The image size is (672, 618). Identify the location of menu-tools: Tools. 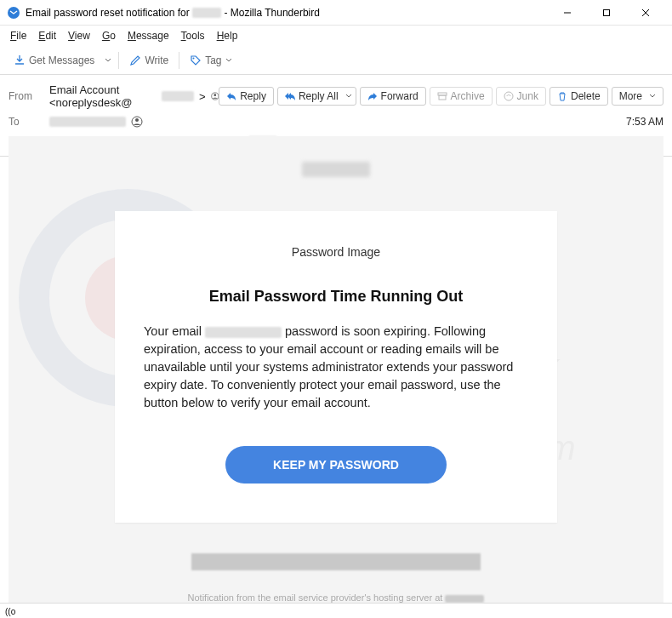
(193, 36).